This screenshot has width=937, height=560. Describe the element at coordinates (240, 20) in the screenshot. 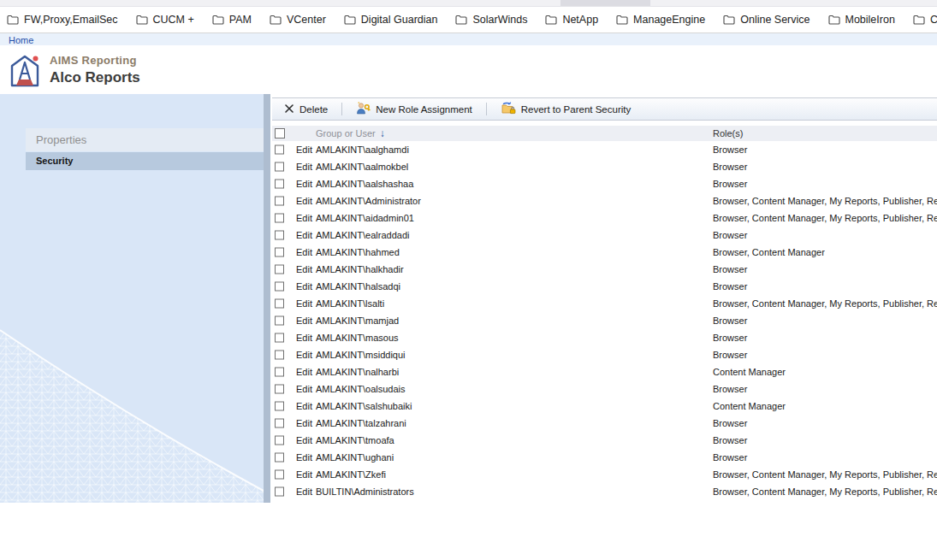

I see `bookmark-label: PAM` at that location.